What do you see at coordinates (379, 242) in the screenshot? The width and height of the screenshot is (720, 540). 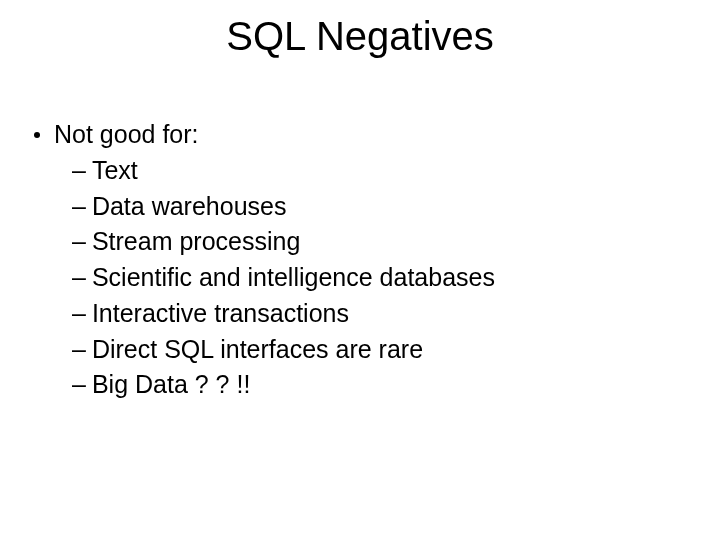 I see `list-item: – Stream processing` at bounding box center [379, 242].